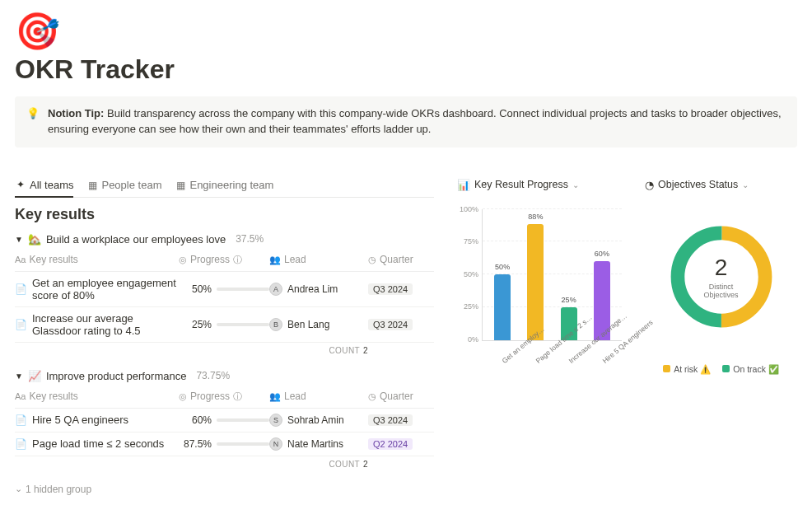 This screenshot has height=505, width=812. I want to click on clock-icon: ◔, so click(649, 185).